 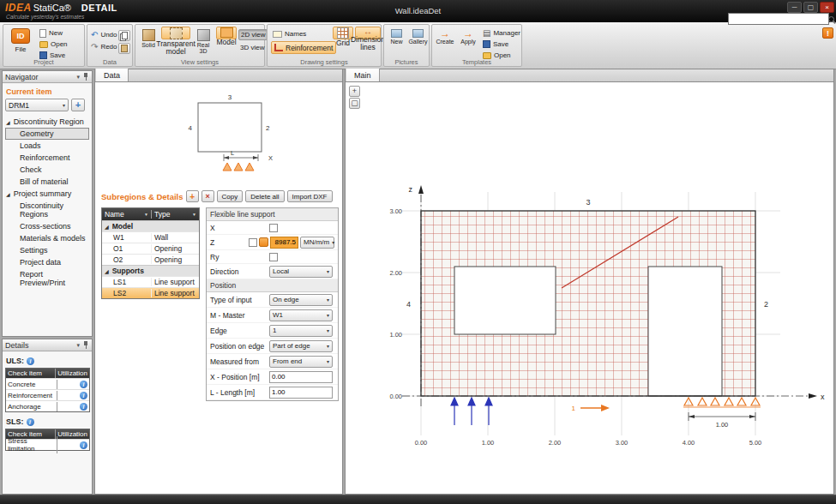 What do you see at coordinates (301, 272) in the screenshot?
I see `direction-select: Local ▾` at bounding box center [301, 272].